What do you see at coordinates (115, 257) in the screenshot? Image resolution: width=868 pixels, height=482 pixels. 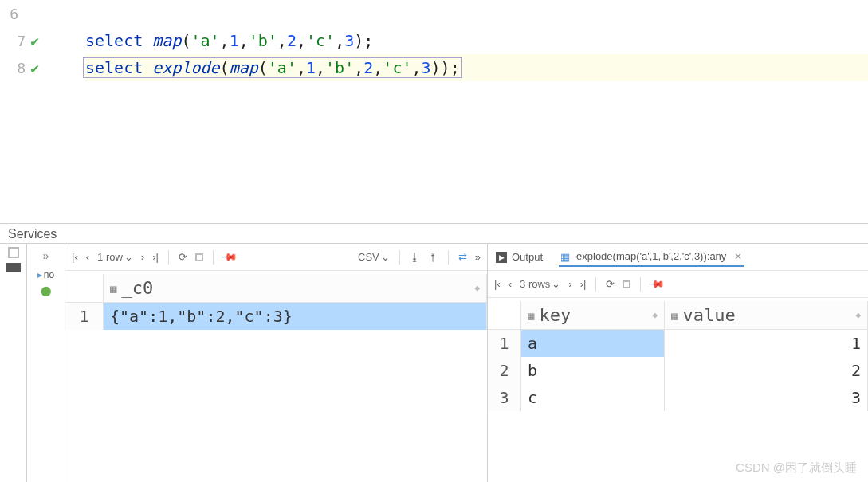 I see `row-count-dropdown: 1 row ⌄` at bounding box center [115, 257].